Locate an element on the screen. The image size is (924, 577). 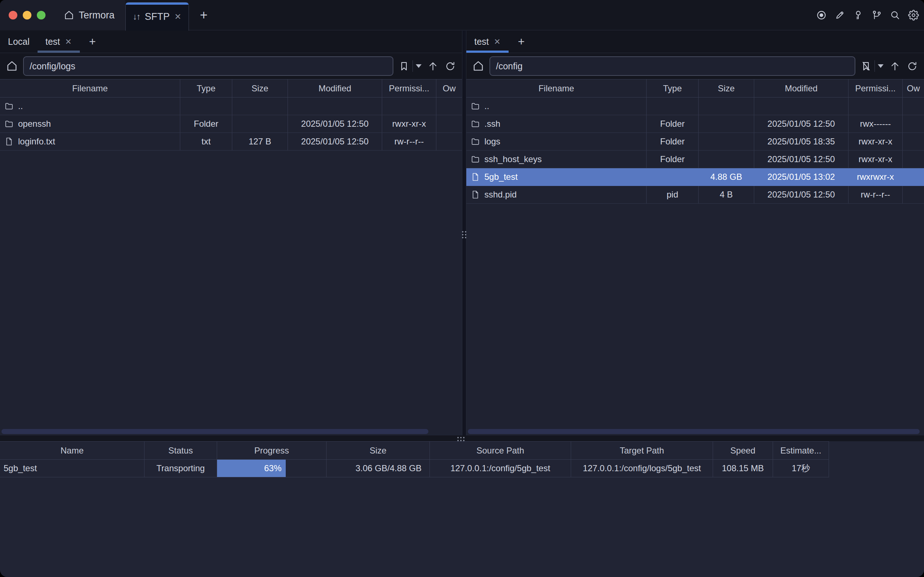
transfer-name: 5gb_test is located at coordinates (73, 468).